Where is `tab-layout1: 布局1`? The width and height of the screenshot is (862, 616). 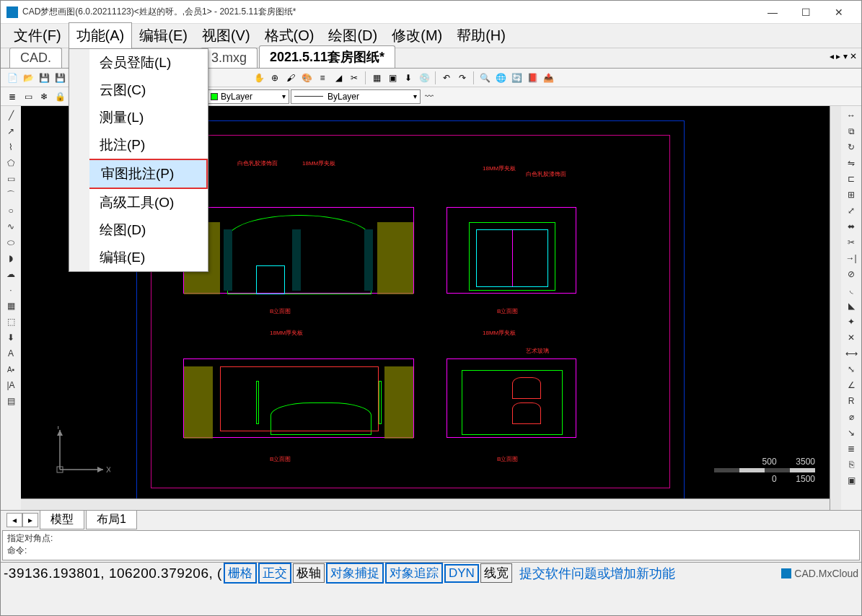
tab-layout1: 布局1 is located at coordinates (111, 519).